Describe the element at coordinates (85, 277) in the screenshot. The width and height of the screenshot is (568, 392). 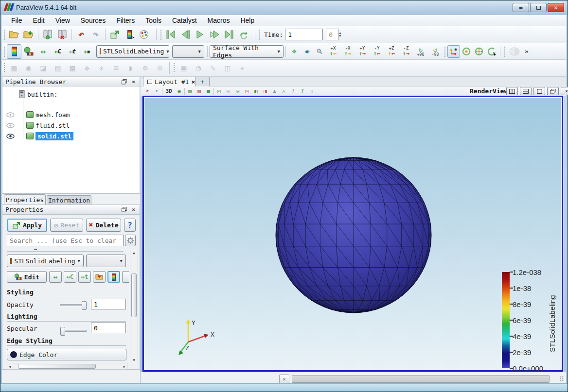
I see `rescale-temporal-small-button: ↔t` at that location.